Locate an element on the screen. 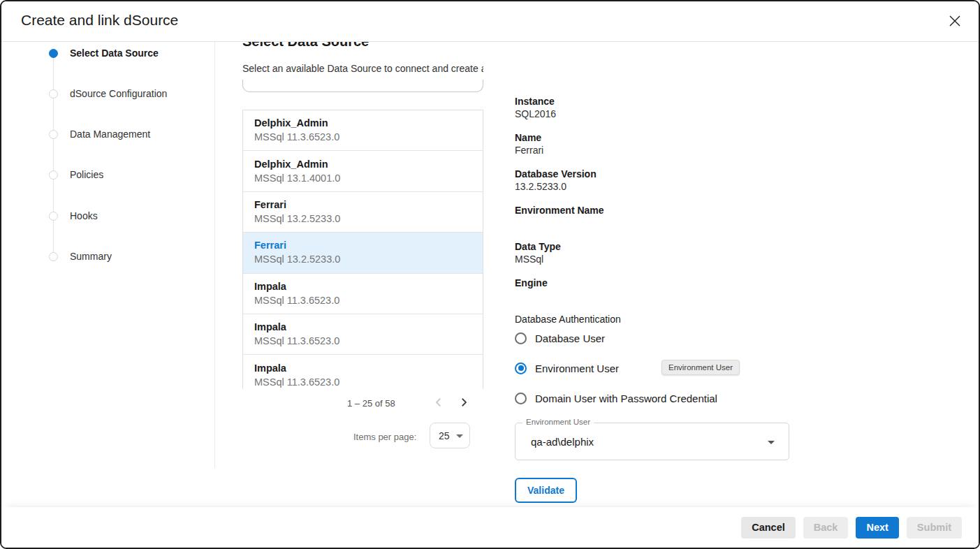  environment-user-select-value: qa-ad\delphix is located at coordinates (562, 441).